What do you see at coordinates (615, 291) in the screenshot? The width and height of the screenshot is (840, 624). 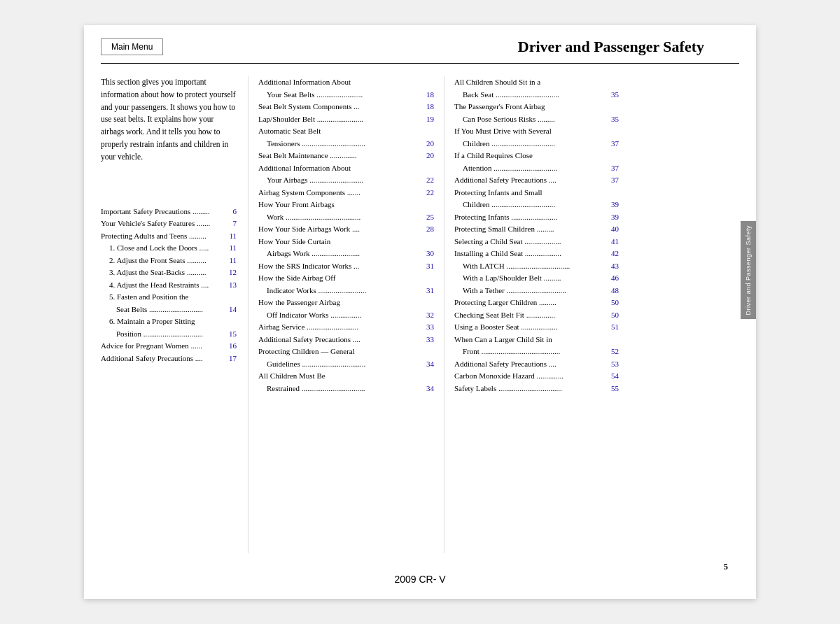 I see `toc-page-number: 48` at bounding box center [615, 291].